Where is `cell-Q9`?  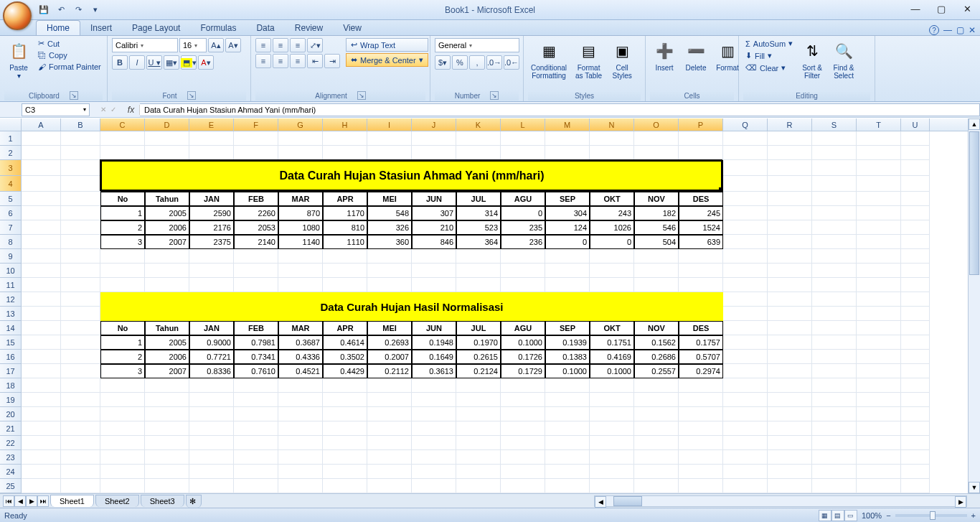 cell-Q9 is located at coordinates (745, 256).